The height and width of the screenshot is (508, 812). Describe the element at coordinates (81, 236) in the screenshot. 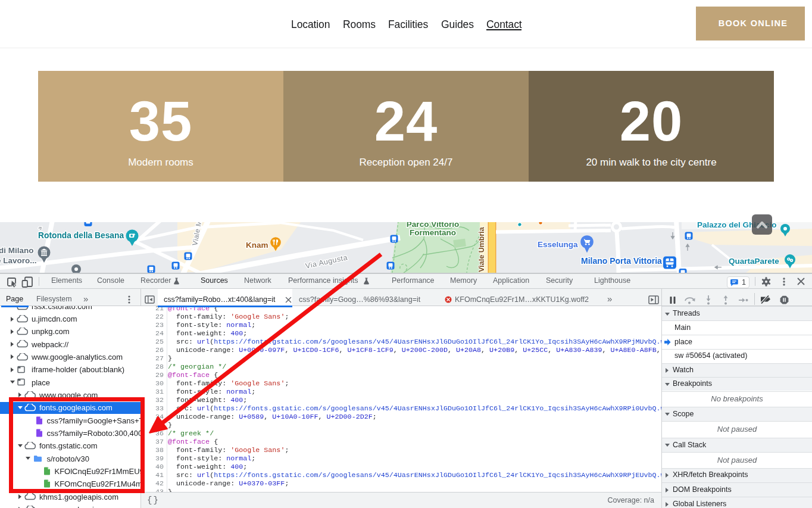

I see `svg-text: Rotonda della Besana` at that location.